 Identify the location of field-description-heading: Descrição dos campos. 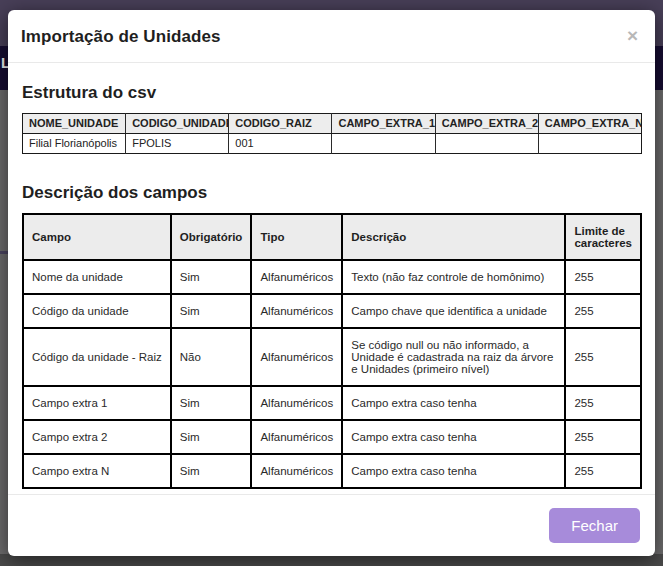
(332, 193).